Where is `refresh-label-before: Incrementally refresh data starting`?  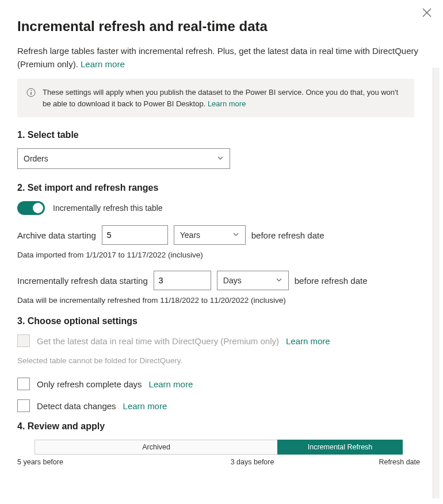
refresh-label-before: Incrementally refresh data starting is located at coordinates (83, 280).